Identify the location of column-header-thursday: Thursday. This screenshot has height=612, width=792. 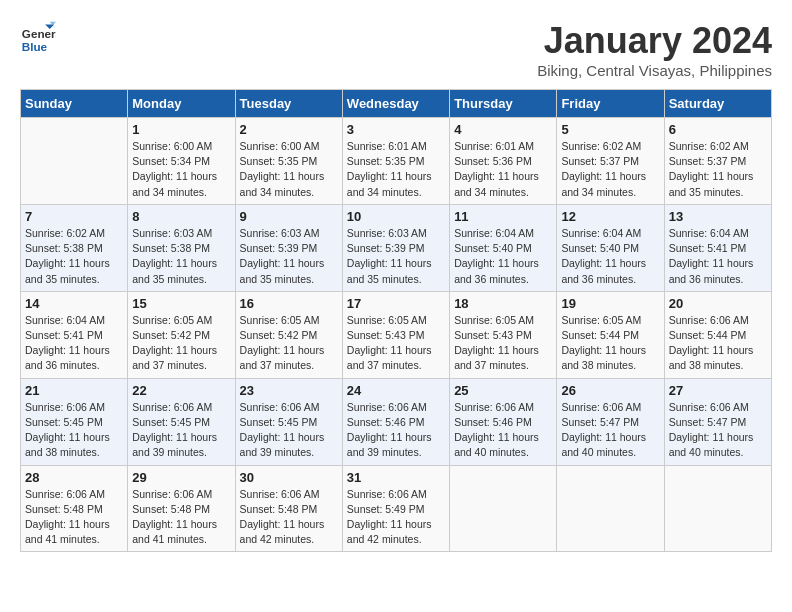
(504, 104).